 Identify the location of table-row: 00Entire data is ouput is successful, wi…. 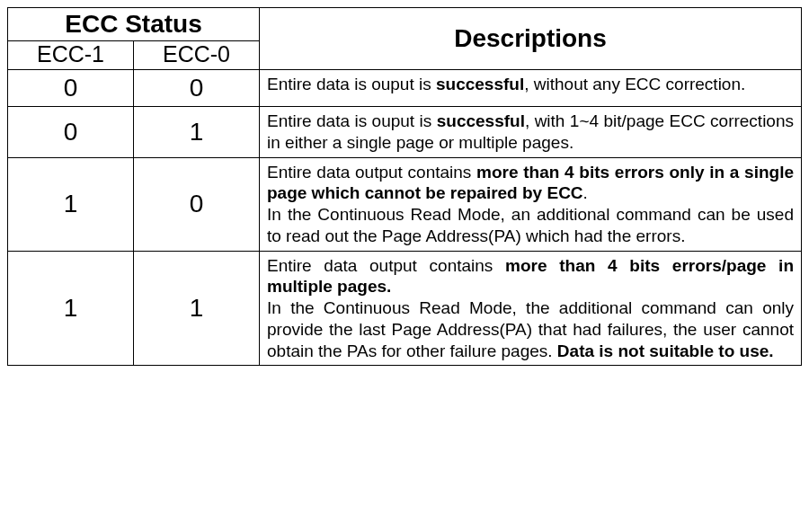
(404, 88).